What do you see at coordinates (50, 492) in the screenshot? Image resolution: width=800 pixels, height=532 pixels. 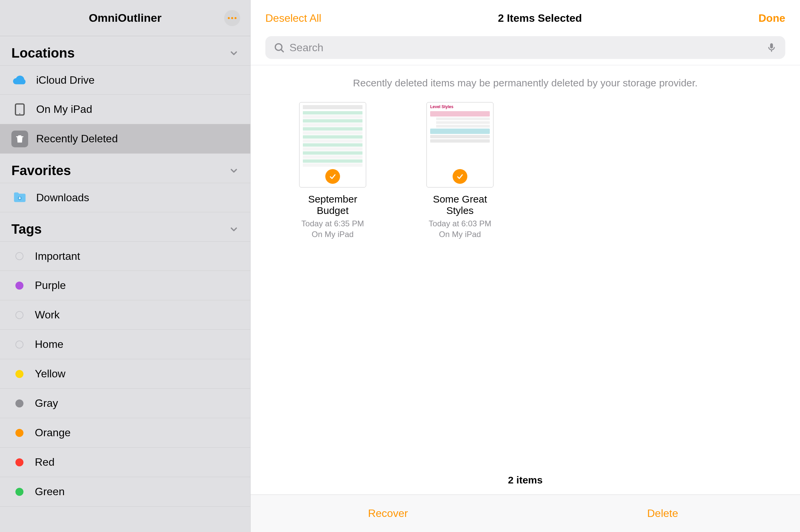 I see `sidebar-item-label: Green` at bounding box center [50, 492].